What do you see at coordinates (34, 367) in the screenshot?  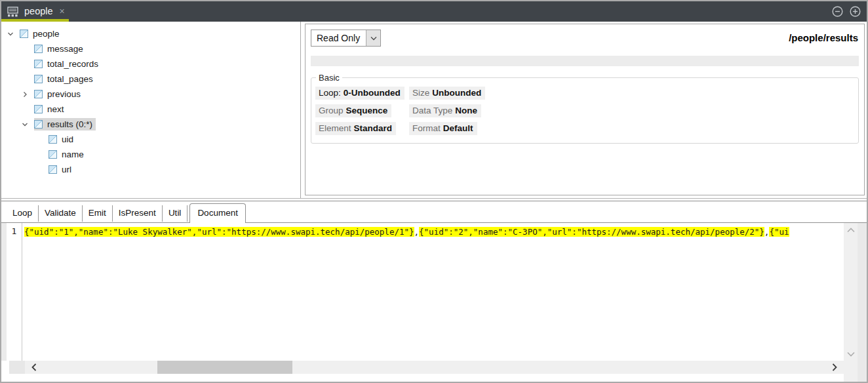 I see `scroll-left-icon` at bounding box center [34, 367].